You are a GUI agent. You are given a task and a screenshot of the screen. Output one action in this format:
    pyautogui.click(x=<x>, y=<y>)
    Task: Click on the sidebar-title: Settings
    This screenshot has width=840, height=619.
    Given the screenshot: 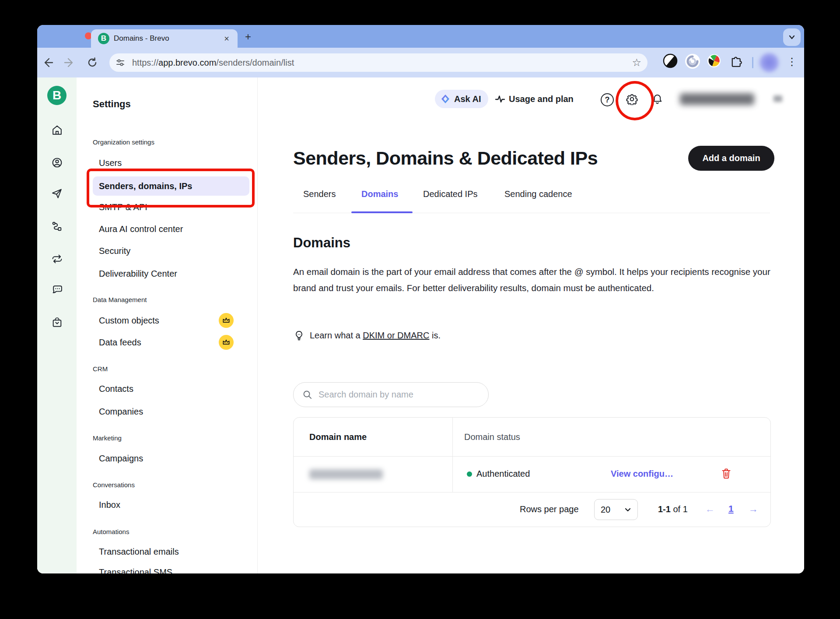 What is the action you would take?
    pyautogui.click(x=112, y=104)
    